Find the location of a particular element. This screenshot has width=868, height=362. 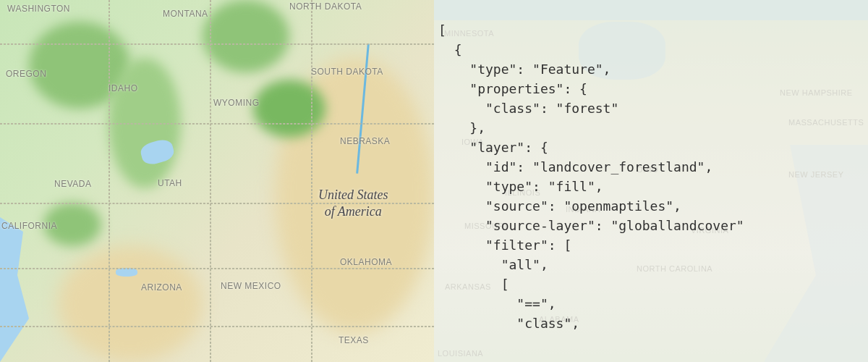

state-label: SOUTH DAKOTA is located at coordinates (347, 72).